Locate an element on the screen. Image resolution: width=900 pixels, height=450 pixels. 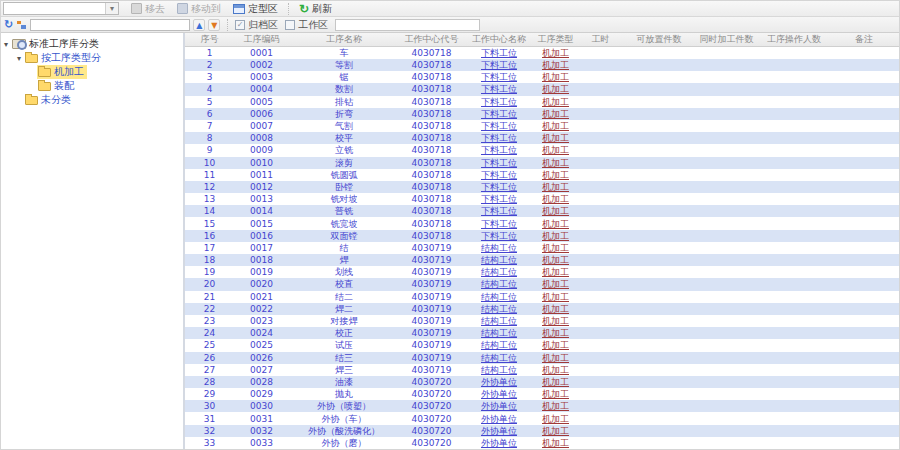
table-row: 180018焊4030719结构工位机加工 is located at coordinates (542, 260).